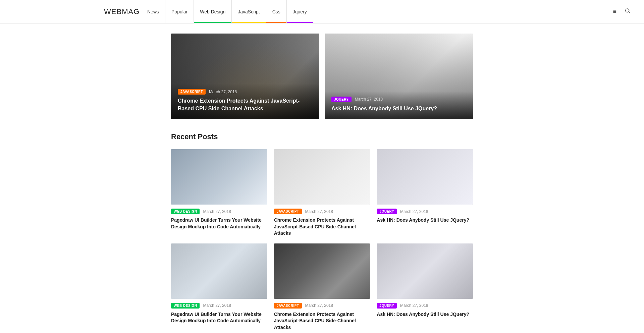 The image size is (644, 333). What do you see at coordinates (322, 193) in the screenshot?
I see `post-card-2: JAVASCRIPT March 27, 2018 Chrome Extensi…` at bounding box center [322, 193].